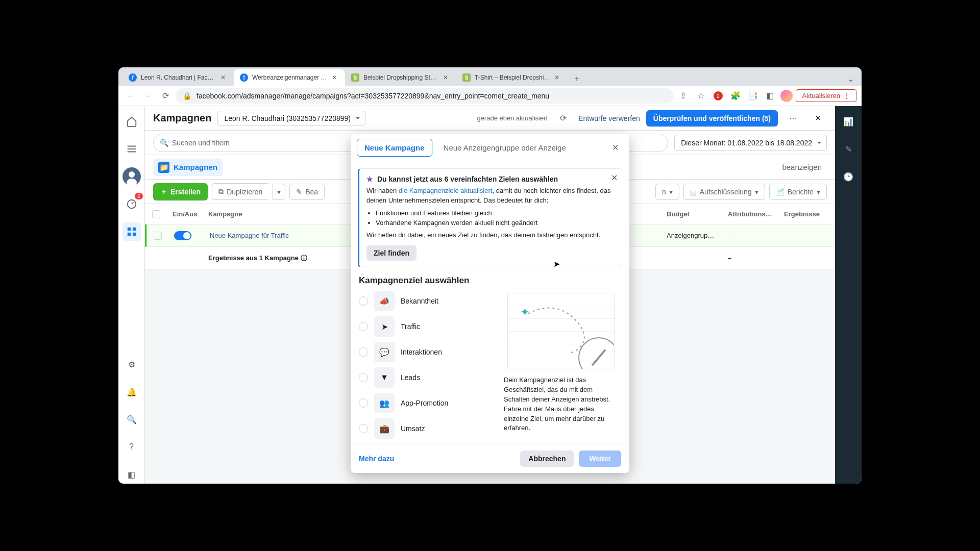  Describe the element at coordinates (289, 78) in the screenshot. I see `browser-tab: f Werbeanzeigenmanager - Wer… ✕` at that location.